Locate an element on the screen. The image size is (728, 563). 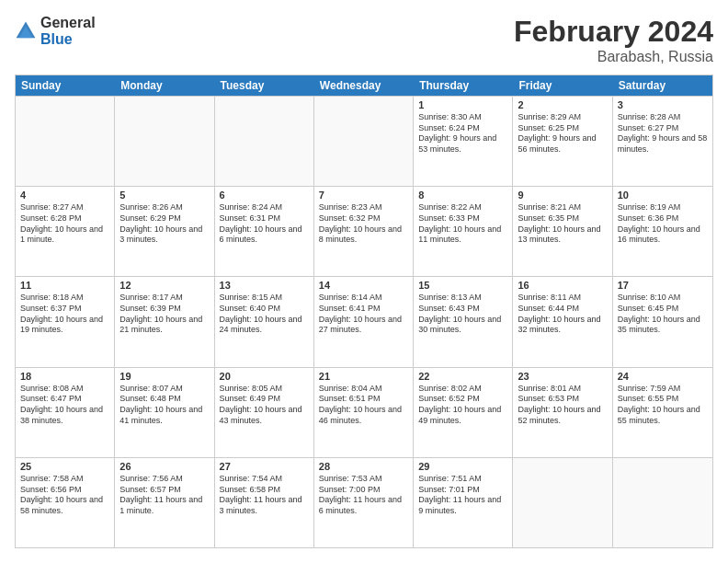
cell-date: 2 is located at coordinates (563, 105).